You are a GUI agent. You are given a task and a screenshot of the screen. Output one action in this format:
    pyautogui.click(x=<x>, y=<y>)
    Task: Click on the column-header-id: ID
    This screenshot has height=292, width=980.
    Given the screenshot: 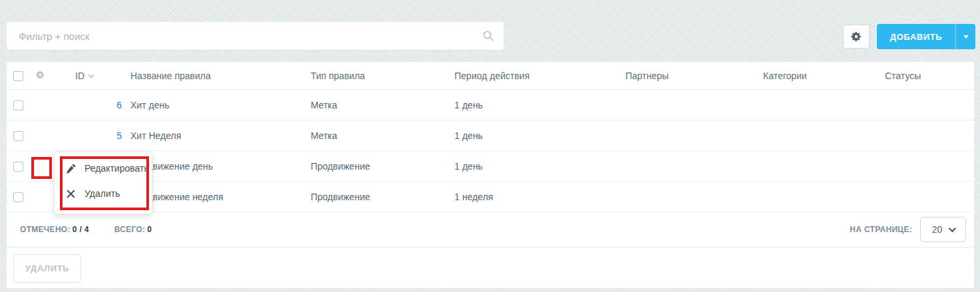 What is the action you would take?
    pyautogui.click(x=96, y=76)
    